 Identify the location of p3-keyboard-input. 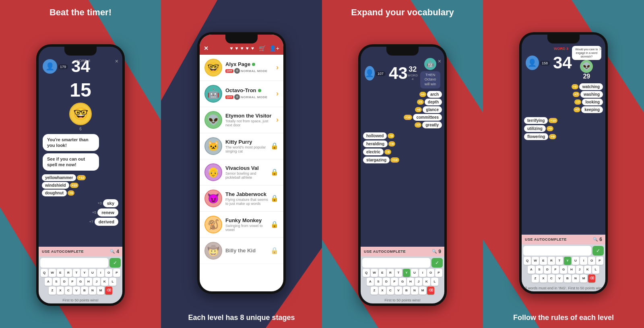
(396, 263).